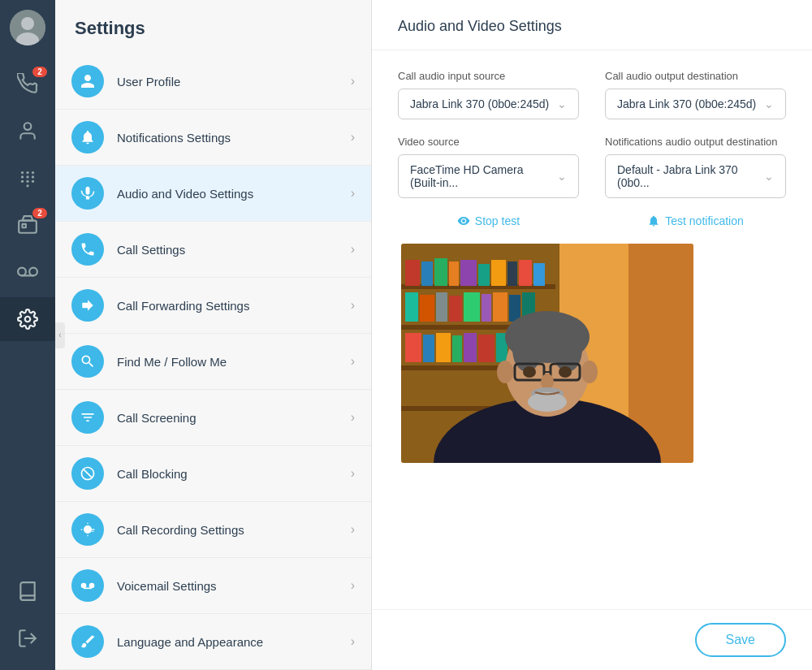 This screenshot has height=670, width=812. I want to click on stop-test-link: Stop test, so click(489, 221).